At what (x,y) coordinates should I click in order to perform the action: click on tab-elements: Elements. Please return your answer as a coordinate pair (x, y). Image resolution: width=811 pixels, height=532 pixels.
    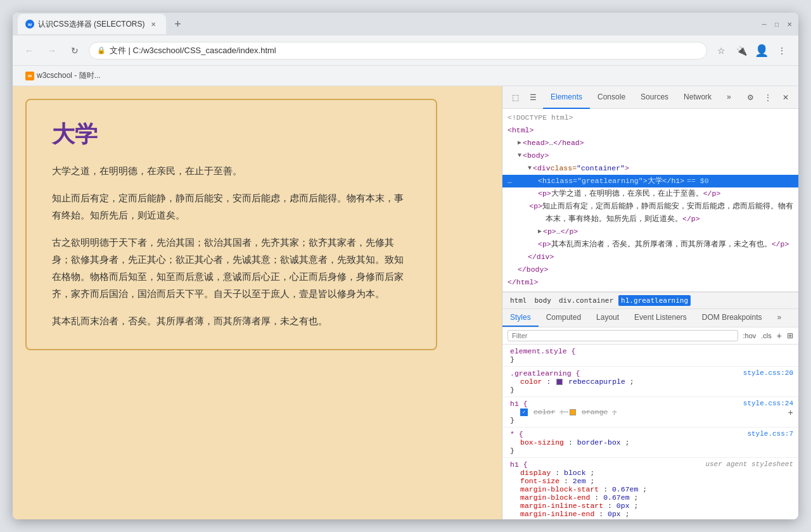
    Looking at the image, I should click on (566, 98).